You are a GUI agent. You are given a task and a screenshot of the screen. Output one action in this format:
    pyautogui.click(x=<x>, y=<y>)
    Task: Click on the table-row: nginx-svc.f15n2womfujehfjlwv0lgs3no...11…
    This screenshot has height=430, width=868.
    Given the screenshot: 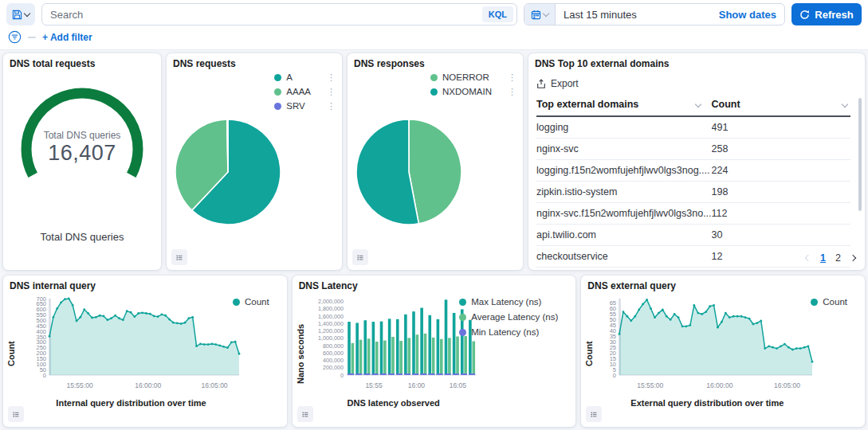 What is the action you would take?
    pyautogui.click(x=693, y=213)
    